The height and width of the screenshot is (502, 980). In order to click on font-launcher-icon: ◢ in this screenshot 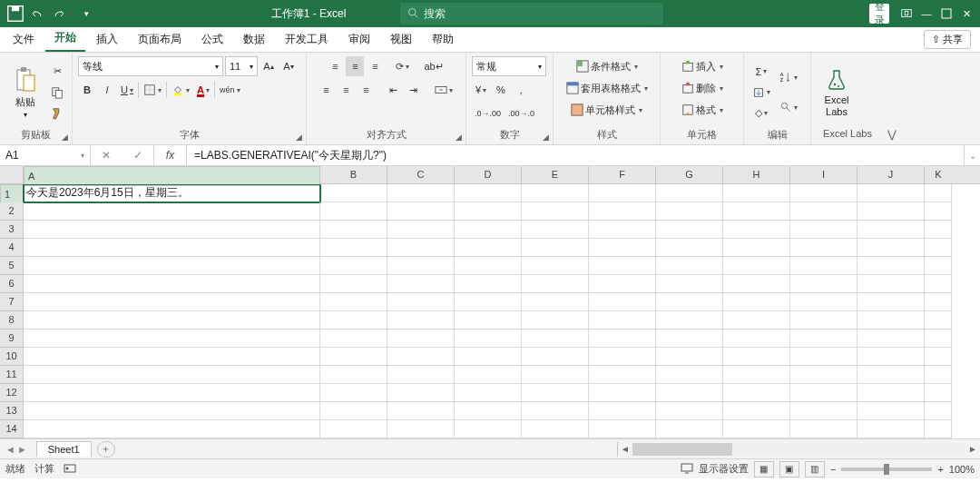, I will do `click(299, 137)`.